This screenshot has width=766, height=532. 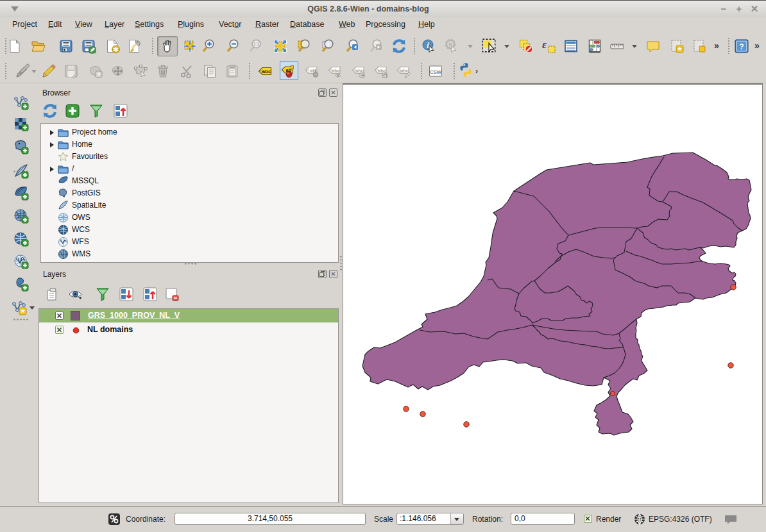 I want to click on svg-text: 1:1, so click(x=257, y=44).